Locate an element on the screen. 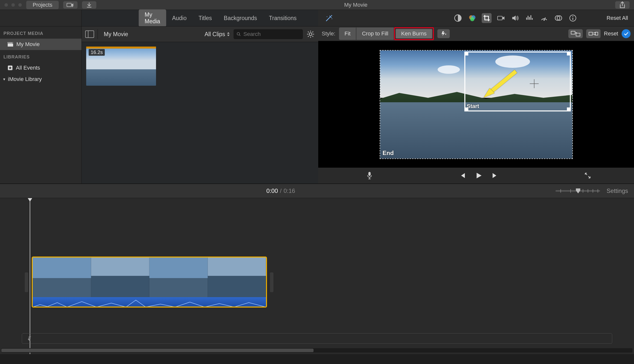  end-frame-label: End is located at coordinates (388, 153).